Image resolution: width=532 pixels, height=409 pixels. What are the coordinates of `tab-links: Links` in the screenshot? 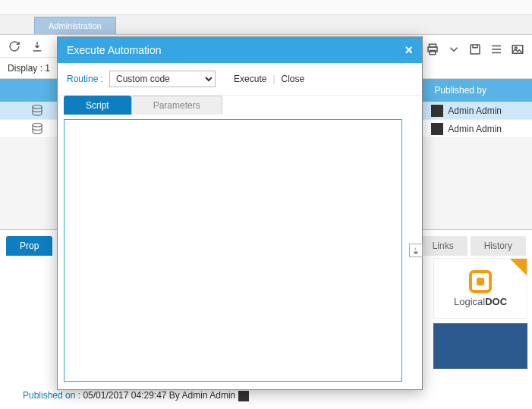 It's located at (443, 246).